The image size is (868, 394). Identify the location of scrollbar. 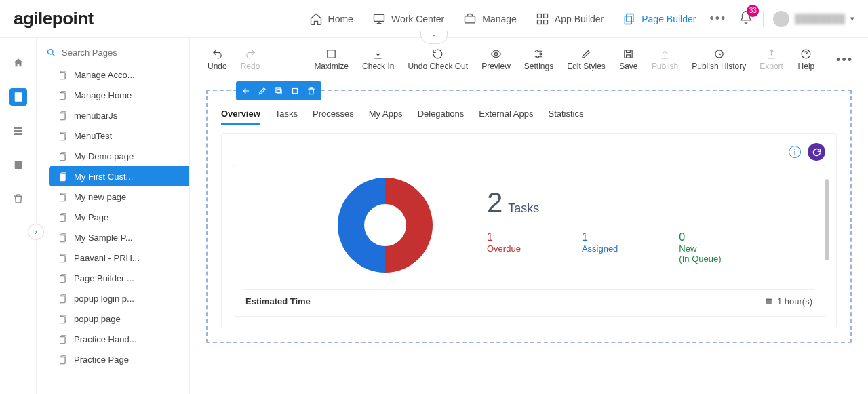
(827, 220).